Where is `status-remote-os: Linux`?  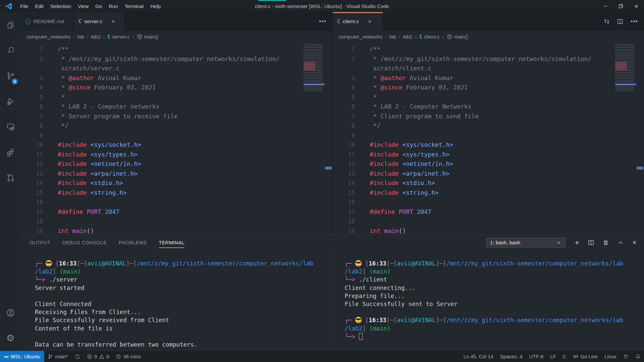
status-remote-os: Linux is located at coordinates (610, 357).